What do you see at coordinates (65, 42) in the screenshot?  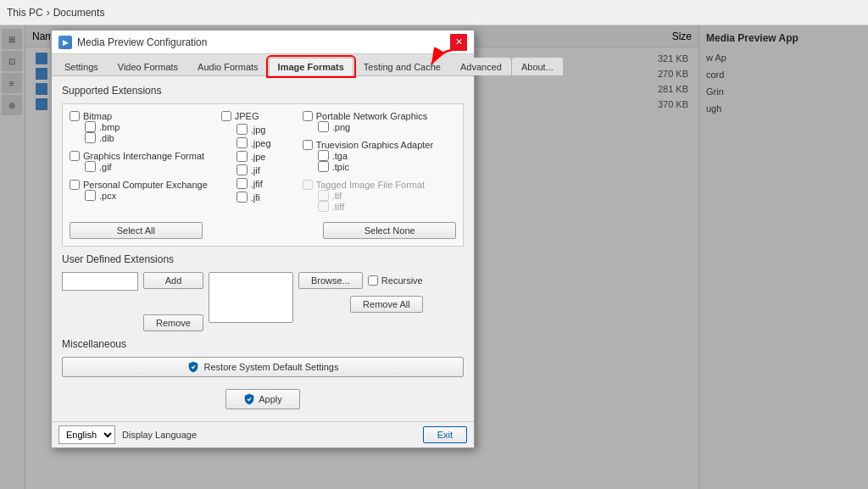 I see `dialog-app-icon: ▶` at bounding box center [65, 42].